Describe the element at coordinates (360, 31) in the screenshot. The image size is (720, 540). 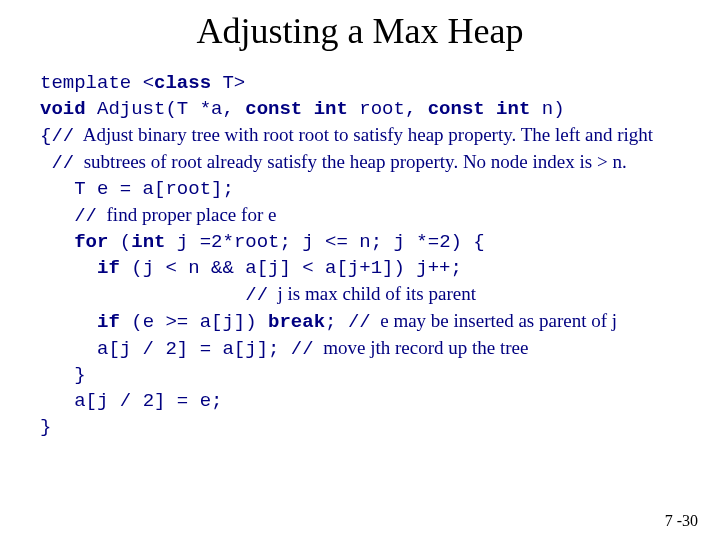
I see `page-title: Adjusting a Max Heap` at that location.